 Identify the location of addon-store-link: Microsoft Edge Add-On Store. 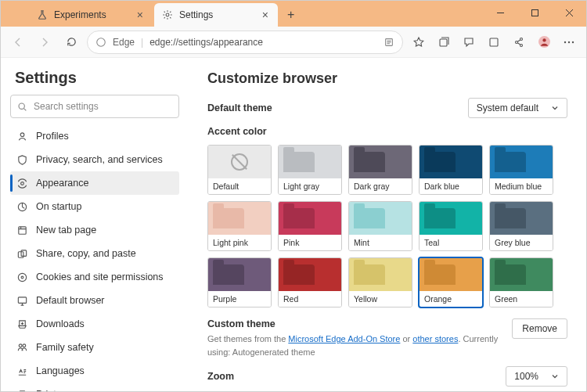
(344, 339).